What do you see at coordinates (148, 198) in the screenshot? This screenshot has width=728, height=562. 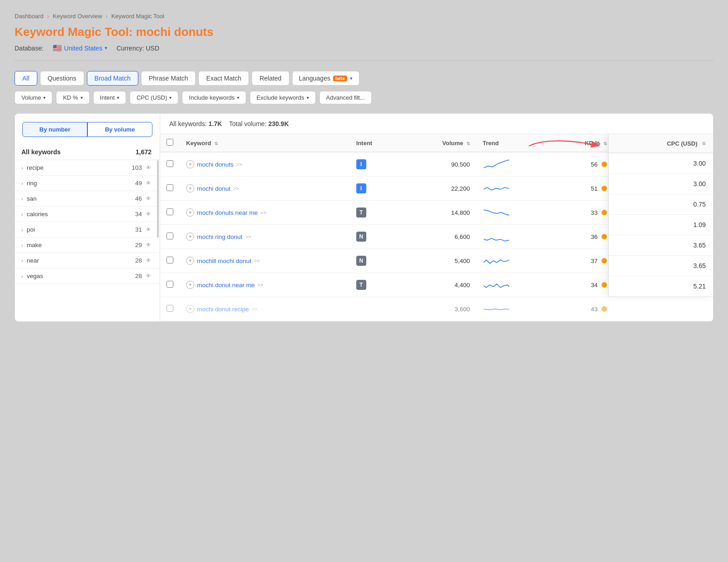 I see `eye-icon-san: 👁` at bounding box center [148, 198].